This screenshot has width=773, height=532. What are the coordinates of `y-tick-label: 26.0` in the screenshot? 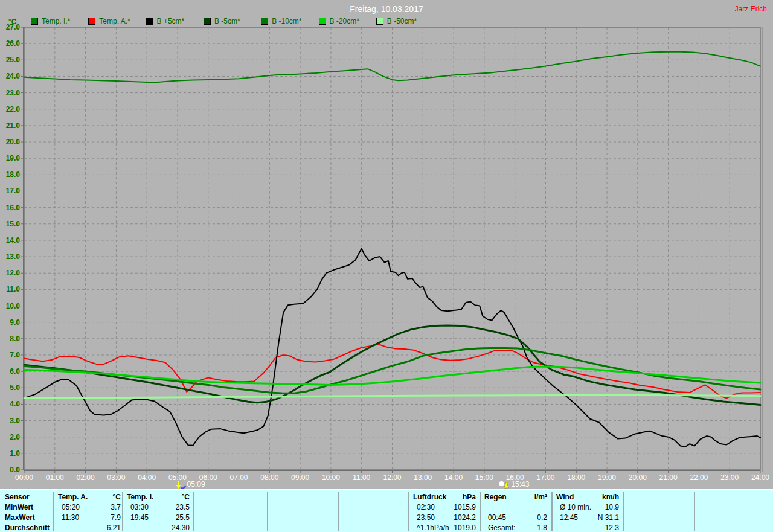 It's located at (13, 43).